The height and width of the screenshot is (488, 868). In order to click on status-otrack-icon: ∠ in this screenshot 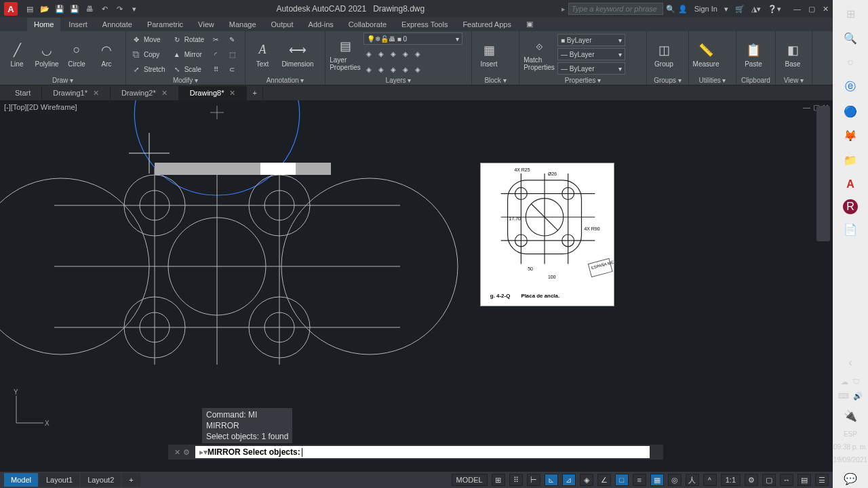, I will do `click(604, 480)`.